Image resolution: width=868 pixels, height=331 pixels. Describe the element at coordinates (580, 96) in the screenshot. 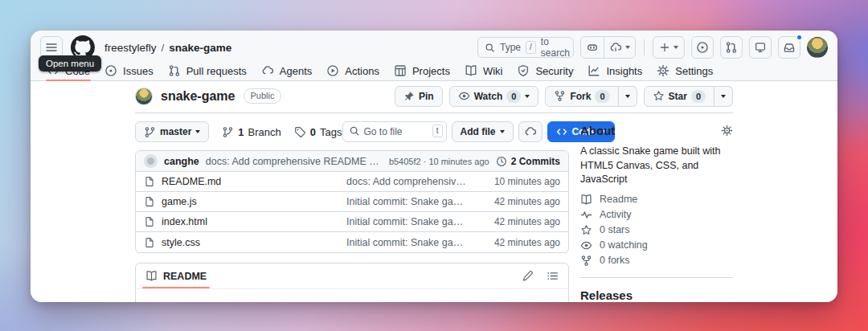

I see `fork-label: Fork` at that location.